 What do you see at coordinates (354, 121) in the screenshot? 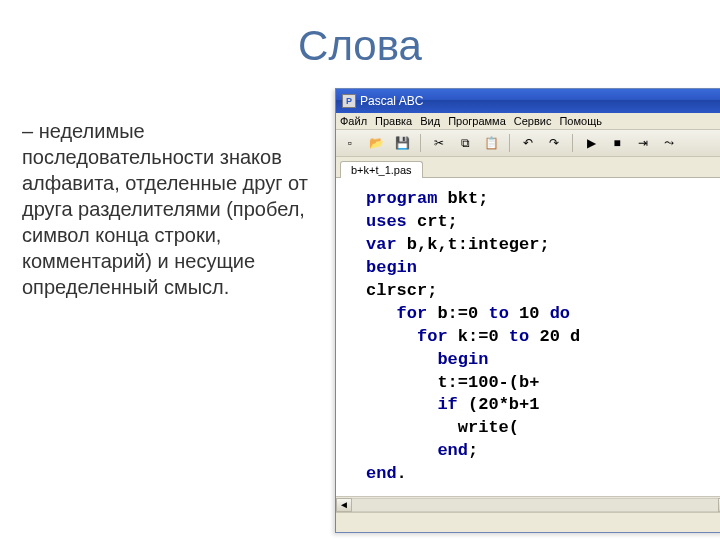
I see `menu-item-0: Файл` at bounding box center [354, 121].